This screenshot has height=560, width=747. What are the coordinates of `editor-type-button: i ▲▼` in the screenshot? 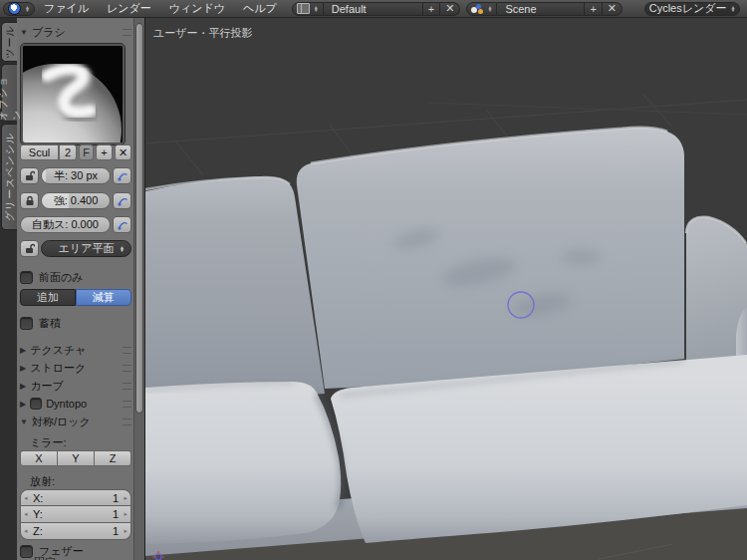 It's located at (19, 9).